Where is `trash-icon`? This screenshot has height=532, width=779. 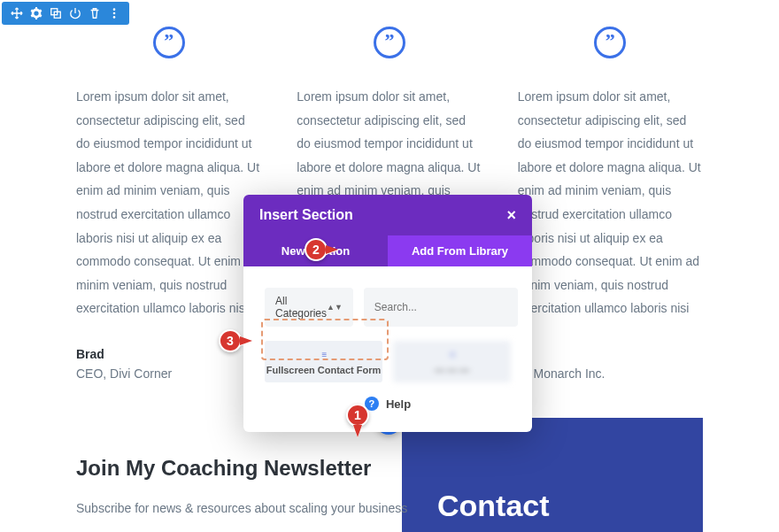
trash-icon is located at coordinates (95, 13).